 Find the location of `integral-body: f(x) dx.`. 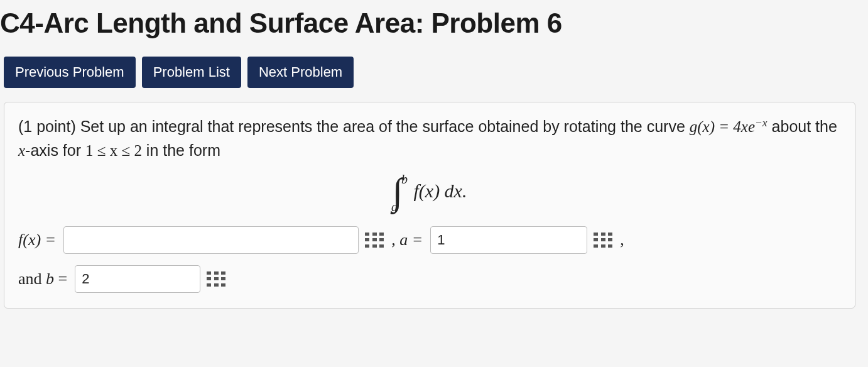

integral-body: f(x) dx. is located at coordinates (440, 191).